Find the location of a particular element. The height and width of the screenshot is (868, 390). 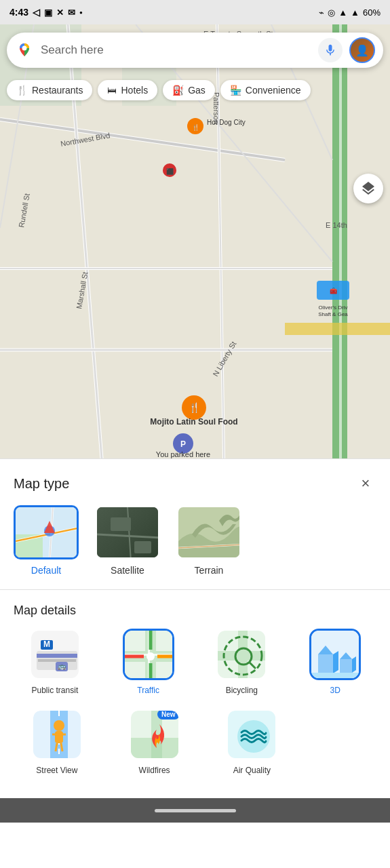

map-details-row2: Street View New Wildfires is located at coordinates (195, 745).